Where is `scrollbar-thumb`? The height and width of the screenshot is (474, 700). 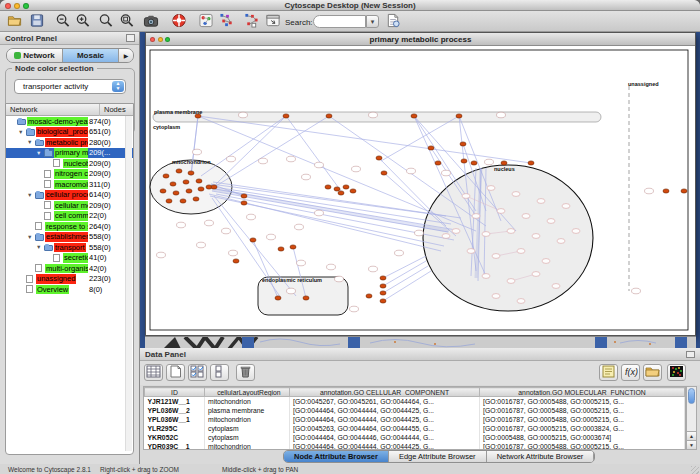
scrollbar-thumb is located at coordinates (692, 396).